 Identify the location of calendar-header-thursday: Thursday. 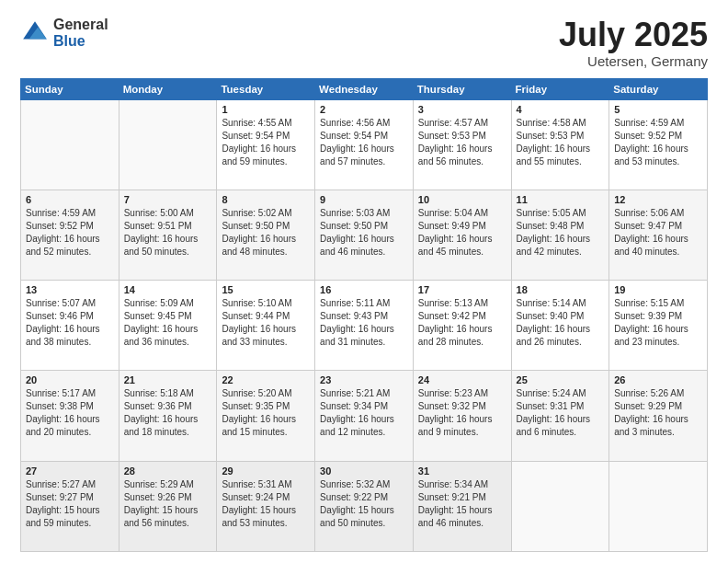
(461, 88).